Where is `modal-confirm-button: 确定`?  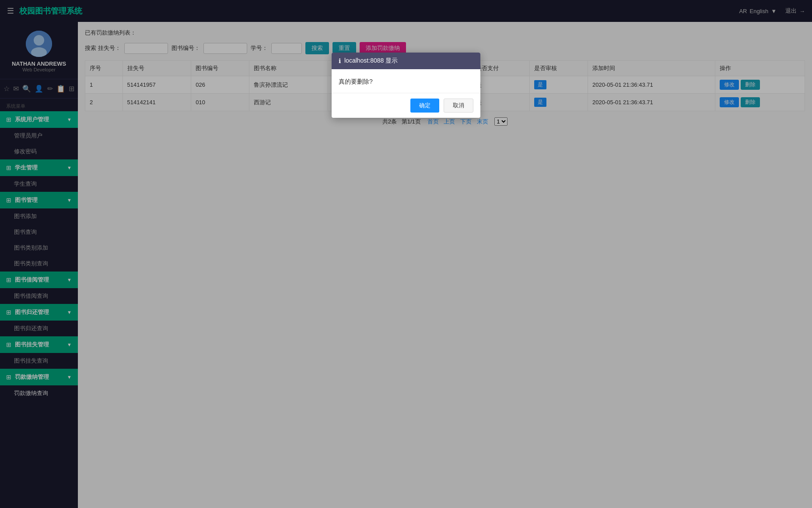
modal-confirm-button: 确定 is located at coordinates (425, 106).